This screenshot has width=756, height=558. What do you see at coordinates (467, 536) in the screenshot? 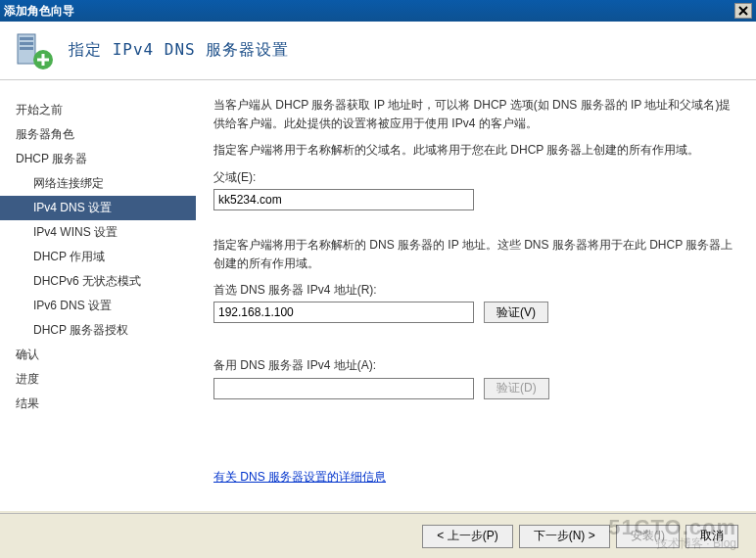
I see `previous-button: < 上一步(P)` at bounding box center [467, 536].